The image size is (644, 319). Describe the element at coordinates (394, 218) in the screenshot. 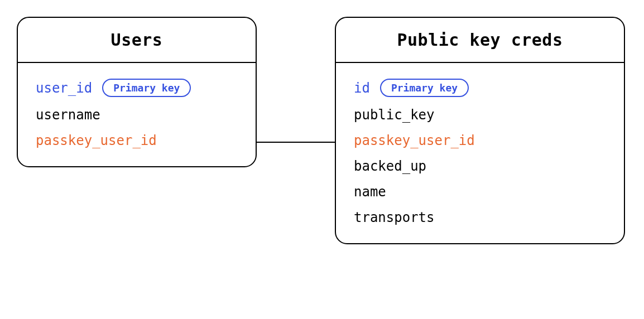

I see `field-transports: transports` at that location.